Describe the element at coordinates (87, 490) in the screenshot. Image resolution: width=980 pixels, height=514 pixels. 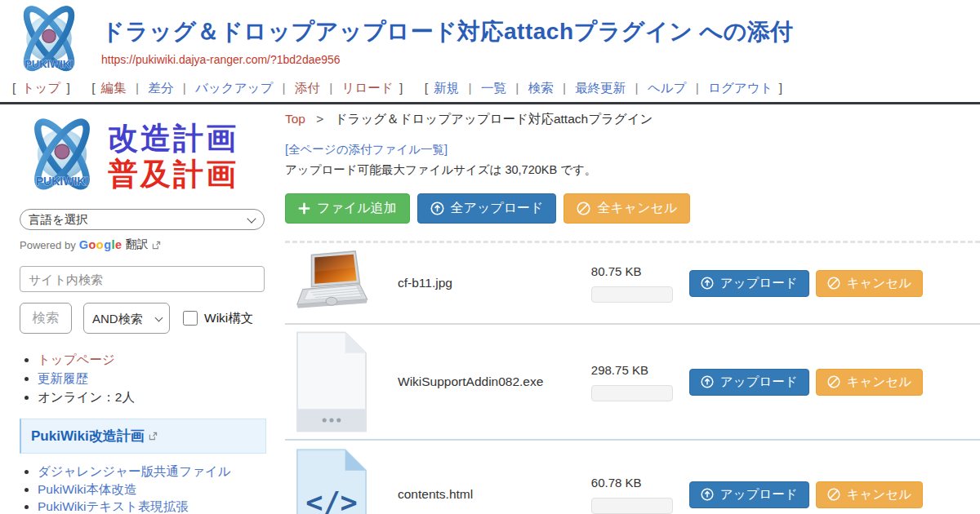
I see `sidebar-item-core-mod: PukiWiki本体改造` at that location.